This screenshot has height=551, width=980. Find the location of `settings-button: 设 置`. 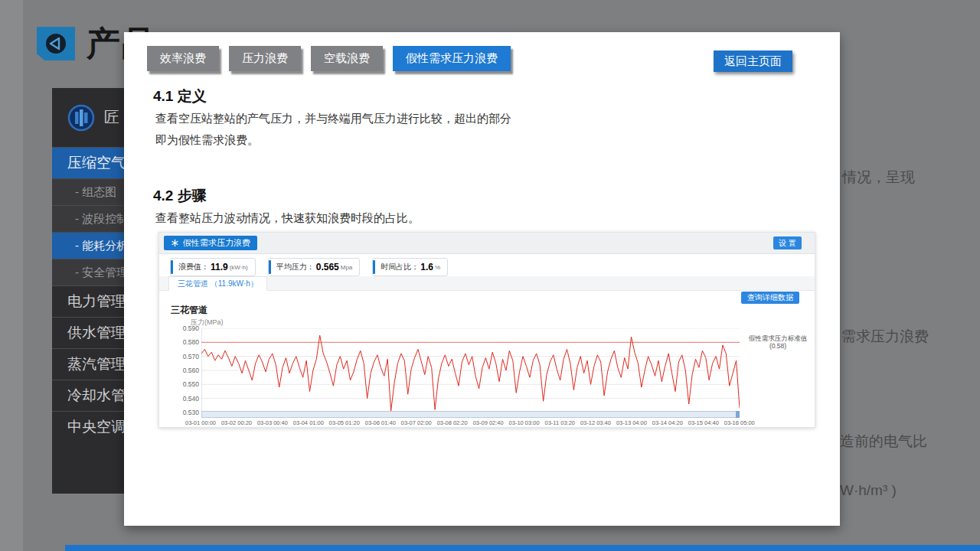

settings-button: 设 置 is located at coordinates (787, 243).